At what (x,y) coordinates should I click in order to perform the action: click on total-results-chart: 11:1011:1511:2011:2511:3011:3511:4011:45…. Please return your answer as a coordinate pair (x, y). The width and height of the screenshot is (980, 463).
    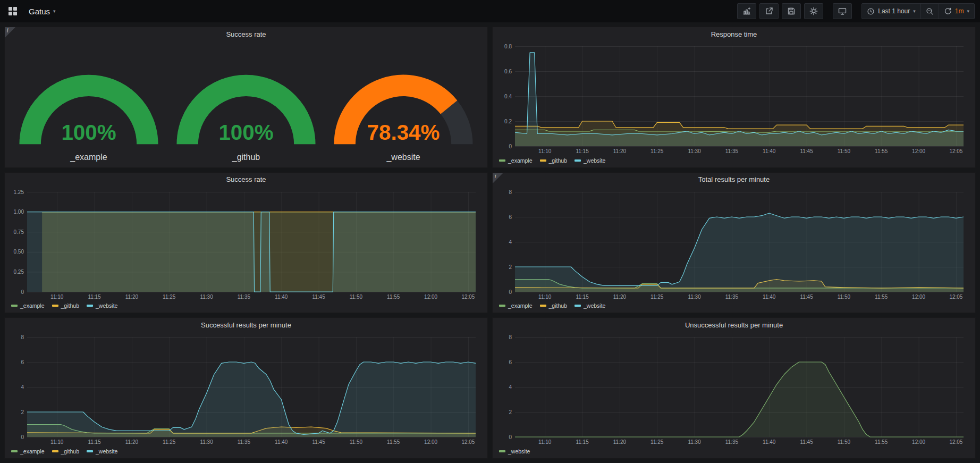
    Looking at the image, I should click on (734, 244).